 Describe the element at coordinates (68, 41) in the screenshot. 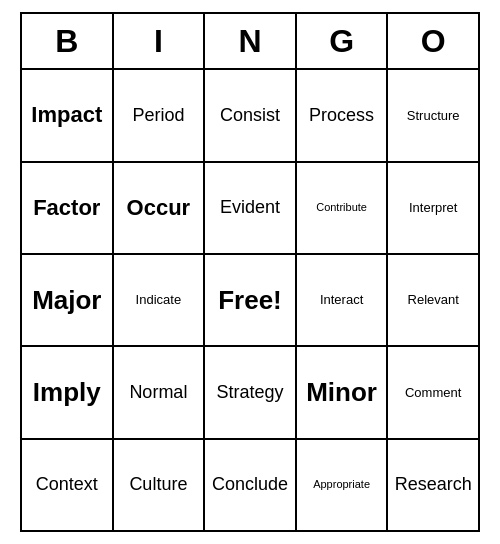

I see `header-letter-b: B` at that location.